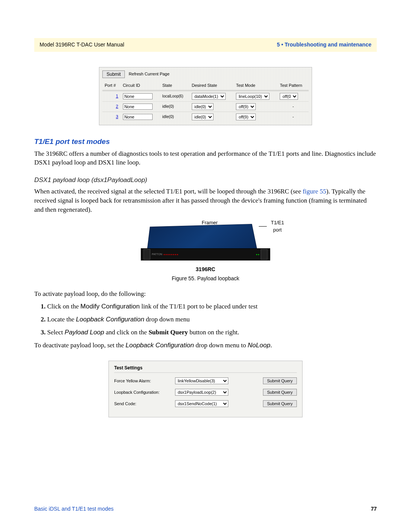  I want to click on col-desired: Desired State, so click(212, 86).